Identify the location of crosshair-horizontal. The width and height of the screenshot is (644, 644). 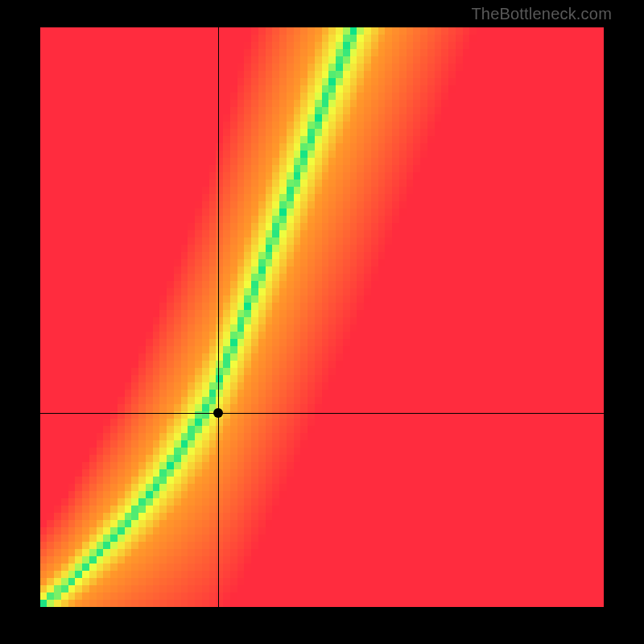
(322, 414).